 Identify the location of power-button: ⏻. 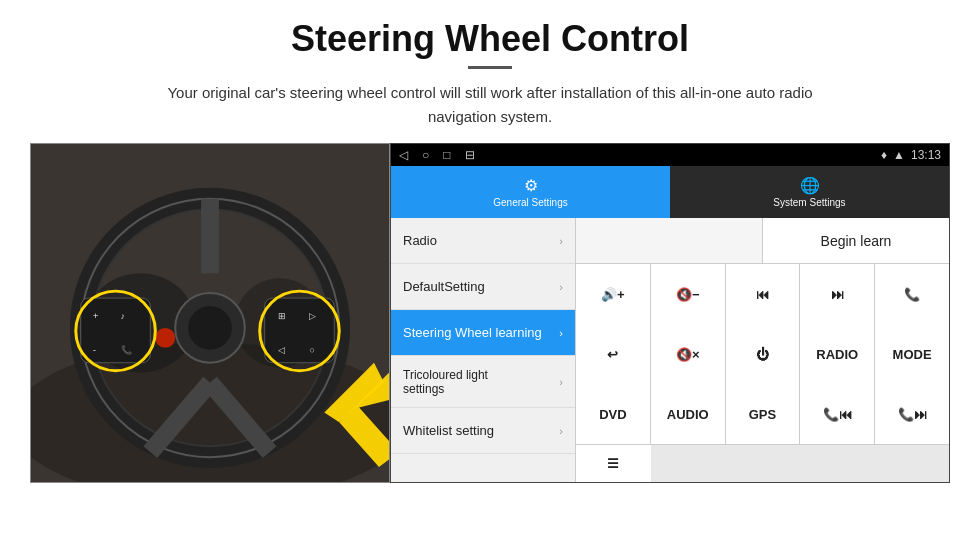
(763, 354).